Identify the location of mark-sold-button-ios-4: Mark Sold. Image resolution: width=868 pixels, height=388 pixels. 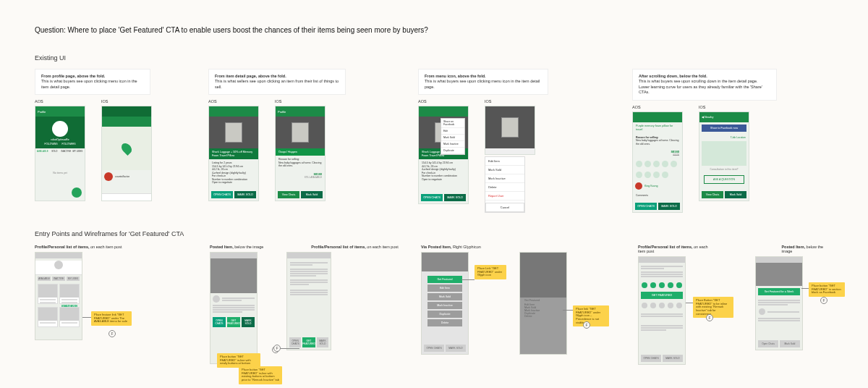
(736, 195).